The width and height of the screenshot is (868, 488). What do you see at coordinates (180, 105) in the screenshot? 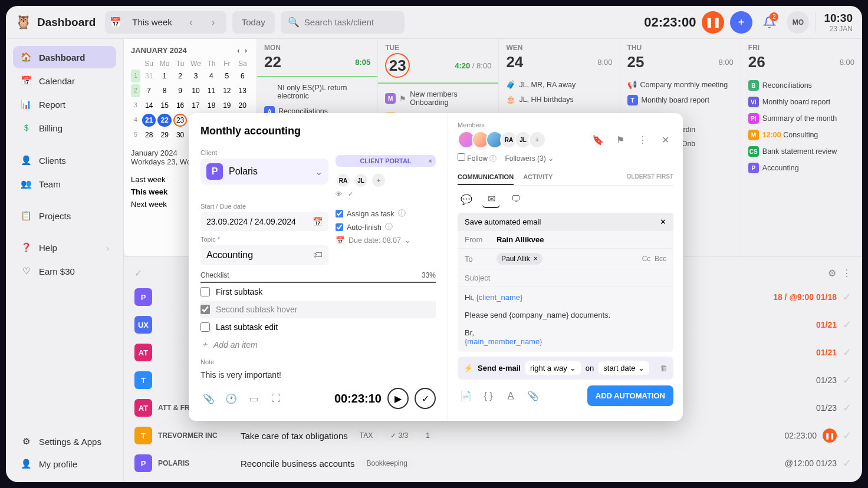
I see `calendar-day: 16` at bounding box center [180, 105].